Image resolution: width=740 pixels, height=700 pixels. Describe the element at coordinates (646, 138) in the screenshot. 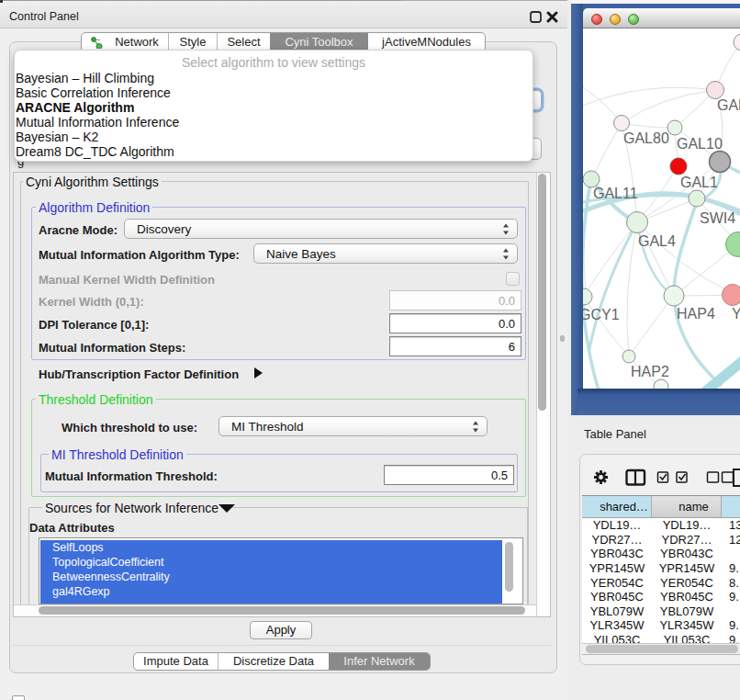

I see `svg-text: GAL80` at that location.